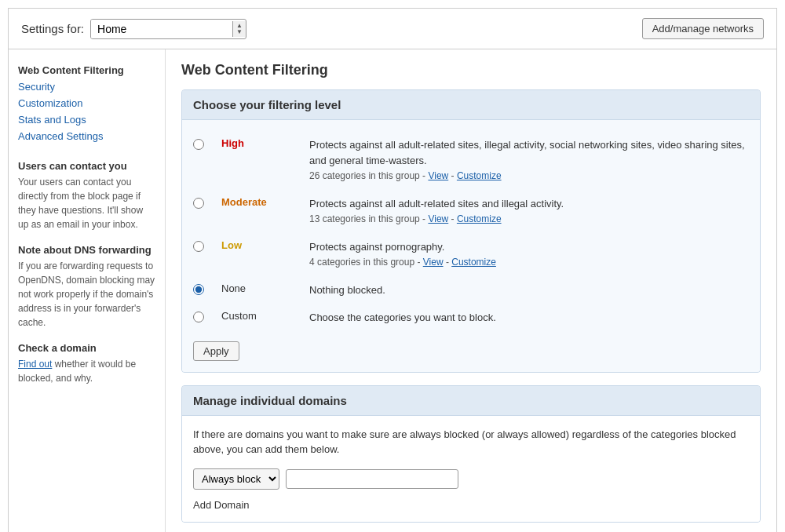  Describe the element at coordinates (86, 196) in the screenshot. I see `sidebar-section-users-contact: Users can contact you Your users can con…` at that location.